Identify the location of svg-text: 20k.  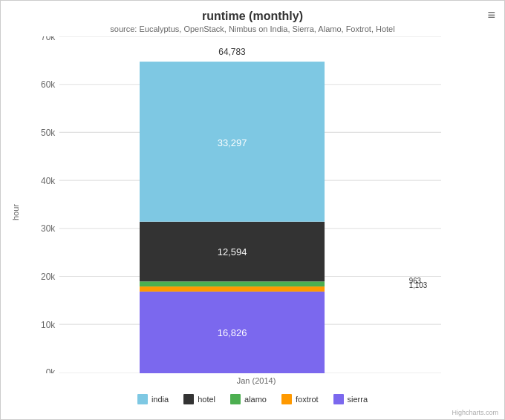
(48, 277).